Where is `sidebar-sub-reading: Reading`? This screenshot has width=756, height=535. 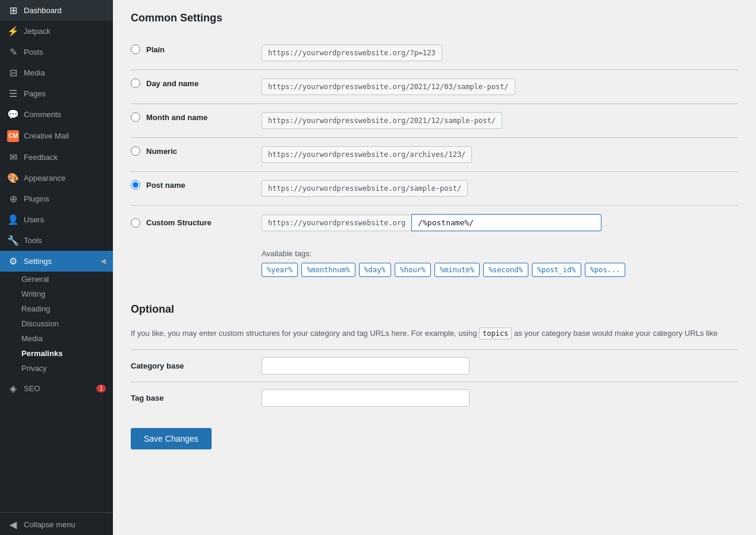 sidebar-sub-reading: Reading is located at coordinates (56, 309).